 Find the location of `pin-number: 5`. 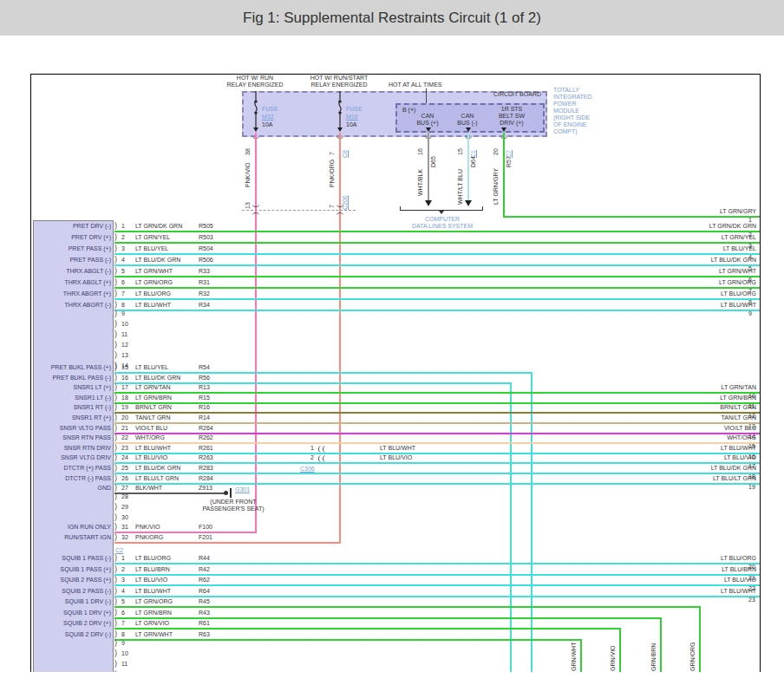

pin-number: 5 is located at coordinates (123, 602).